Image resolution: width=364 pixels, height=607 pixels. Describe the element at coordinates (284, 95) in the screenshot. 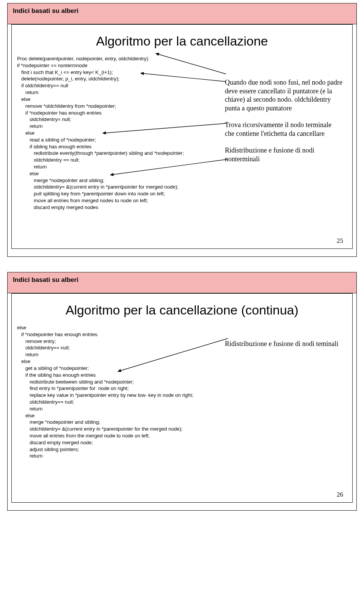

I see `annotation-1: Quando due nodi sono fusi, nel nodo padr…` at that location.